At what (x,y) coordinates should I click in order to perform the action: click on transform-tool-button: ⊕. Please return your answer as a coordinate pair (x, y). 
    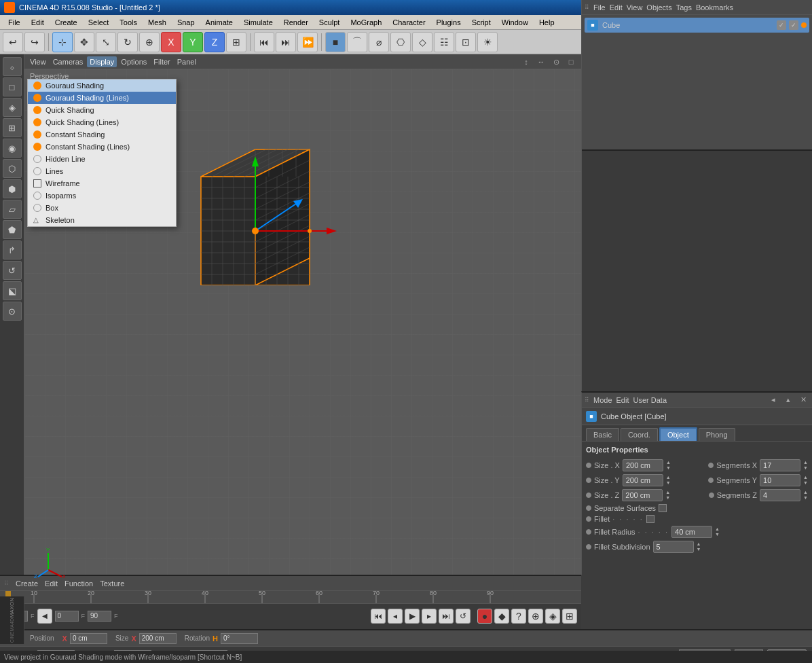
    Looking at the image, I should click on (149, 42).